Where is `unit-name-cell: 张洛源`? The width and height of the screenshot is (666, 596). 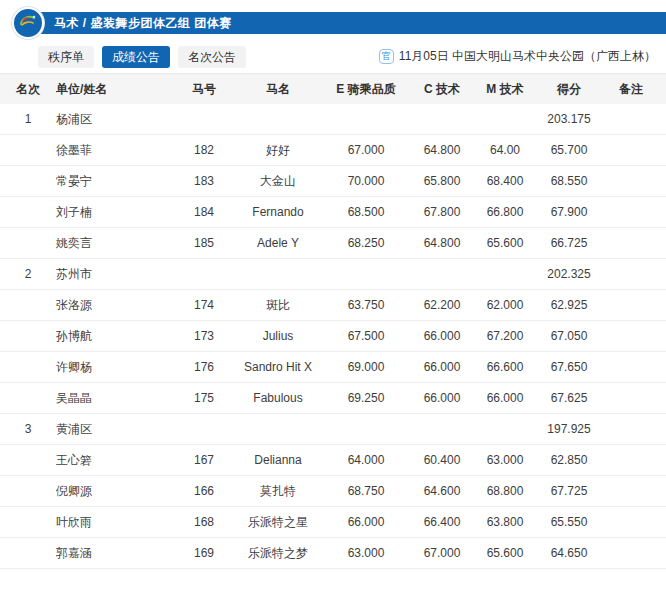
unit-name-cell: 张洛源 is located at coordinates (112, 306).